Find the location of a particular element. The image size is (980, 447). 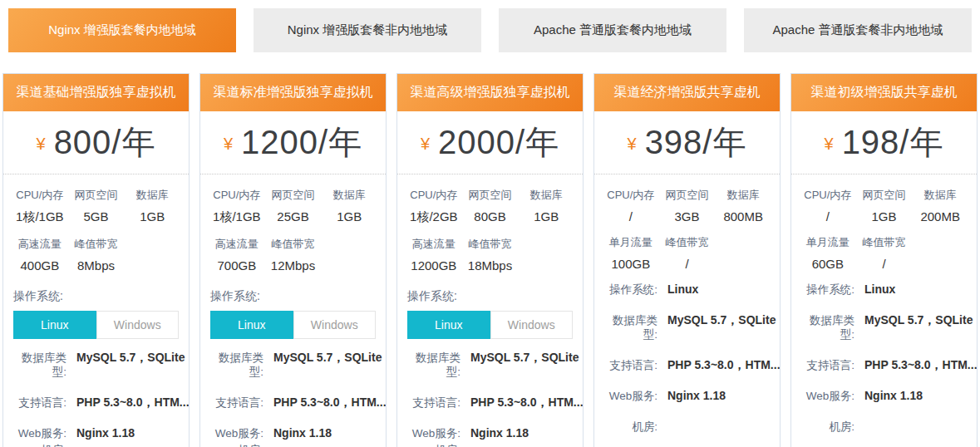

specs-grid: CPU/内存网页空间数据库1核/2GB80GB1GB高速流量峰值带宽1200GB… is located at coordinates (490, 224).